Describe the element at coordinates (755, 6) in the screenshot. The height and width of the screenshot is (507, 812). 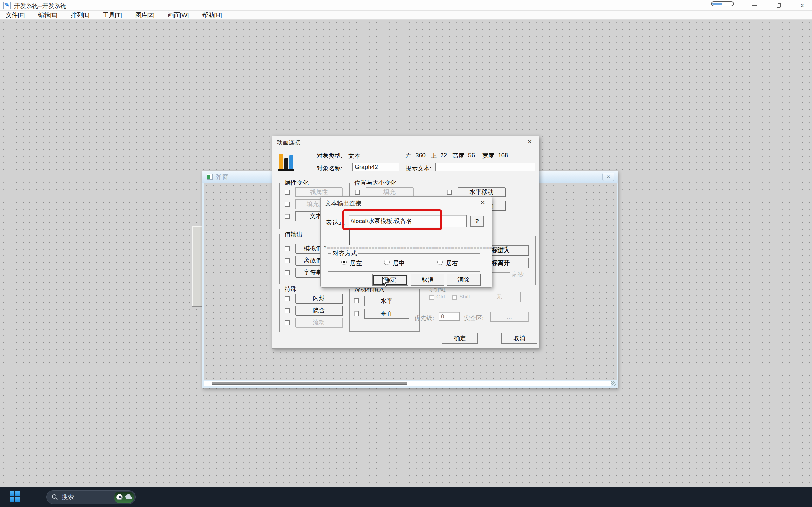
I see `minimize-icon` at that location.